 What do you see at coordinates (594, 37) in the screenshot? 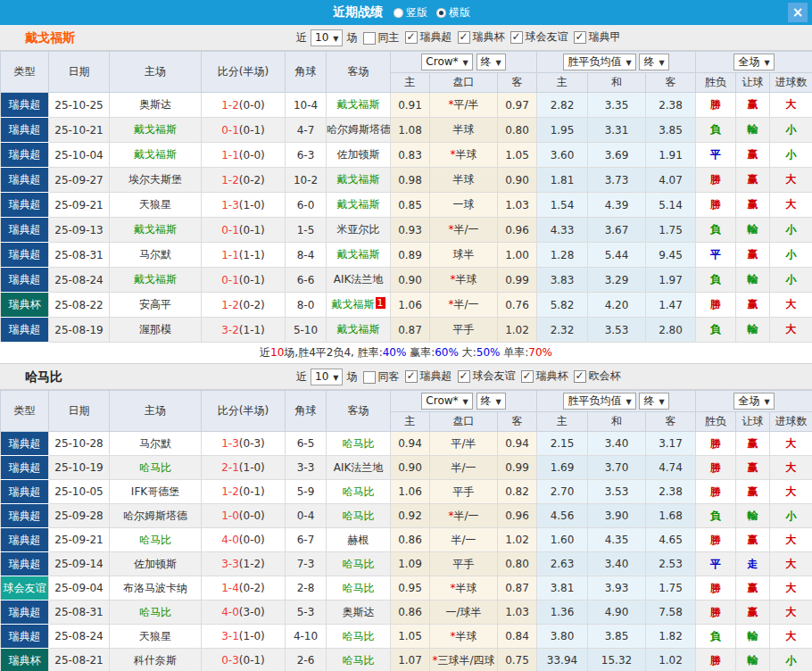
I see `league-filter-checkbox: 瑞典甲` at bounding box center [594, 37].